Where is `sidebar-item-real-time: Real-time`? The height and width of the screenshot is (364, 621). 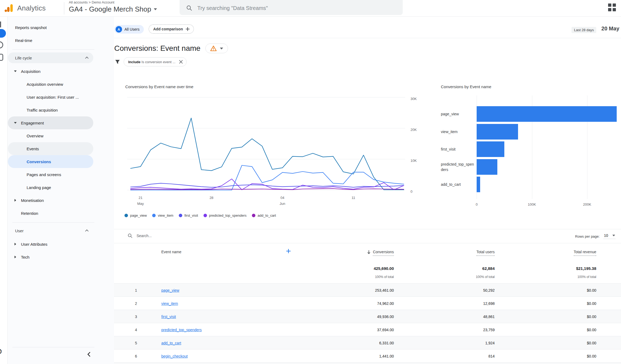 sidebar-item-real-time: Real-time is located at coordinates (51, 40).